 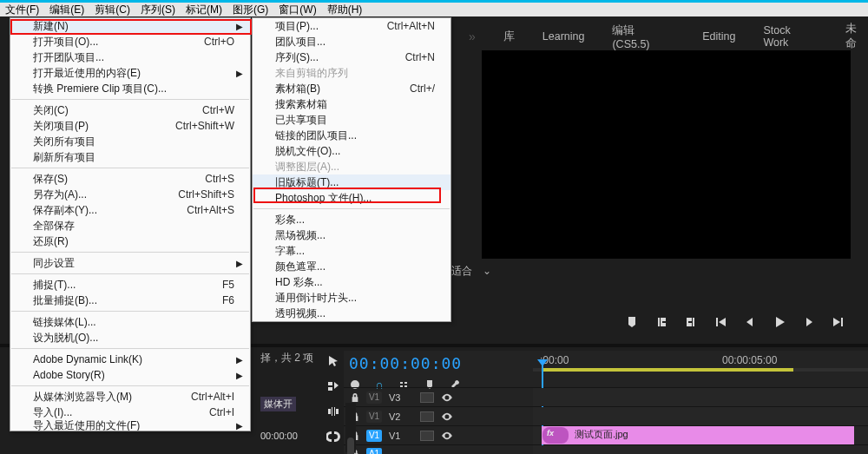 I want to click on menu-item: 导入(I)...Ctrl+I, so click(x=130, y=412).